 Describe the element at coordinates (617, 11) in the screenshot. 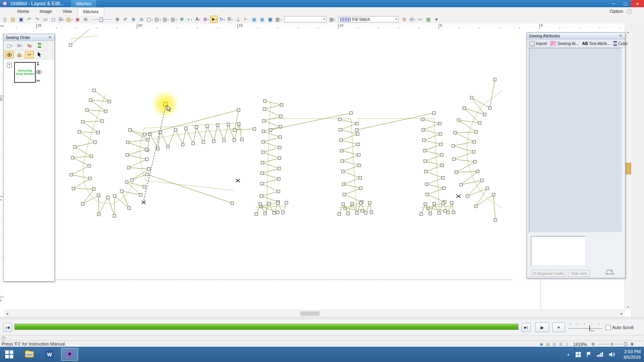

I see `menu-option: Option` at that location.